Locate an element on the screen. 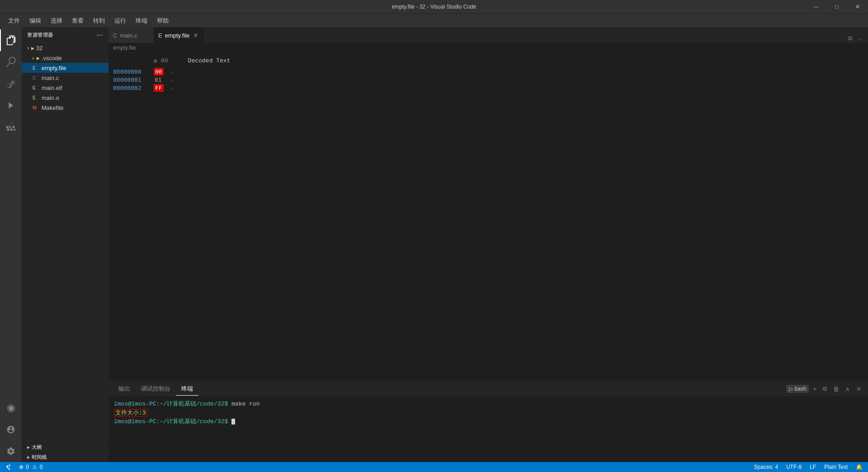 The image size is (868, 472). sidebar-more-button: ··· is located at coordinates (99, 35).